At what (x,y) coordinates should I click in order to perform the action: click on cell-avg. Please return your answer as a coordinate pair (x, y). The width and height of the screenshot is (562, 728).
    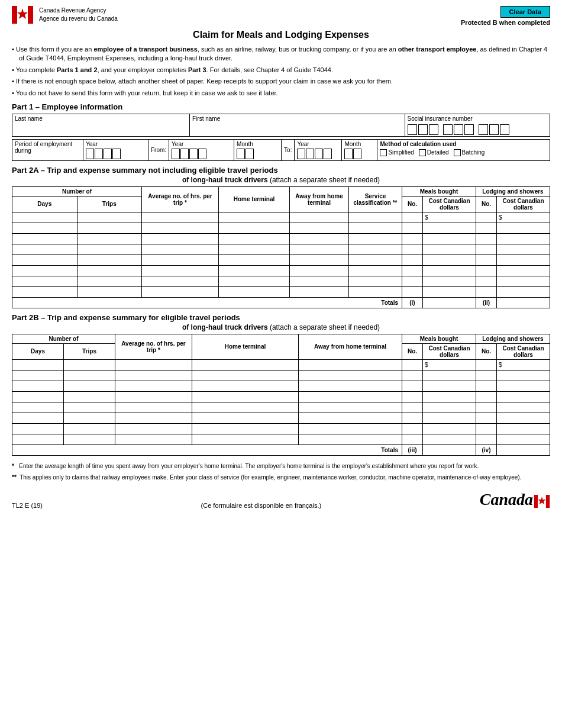
    Looking at the image, I should click on (180, 217).